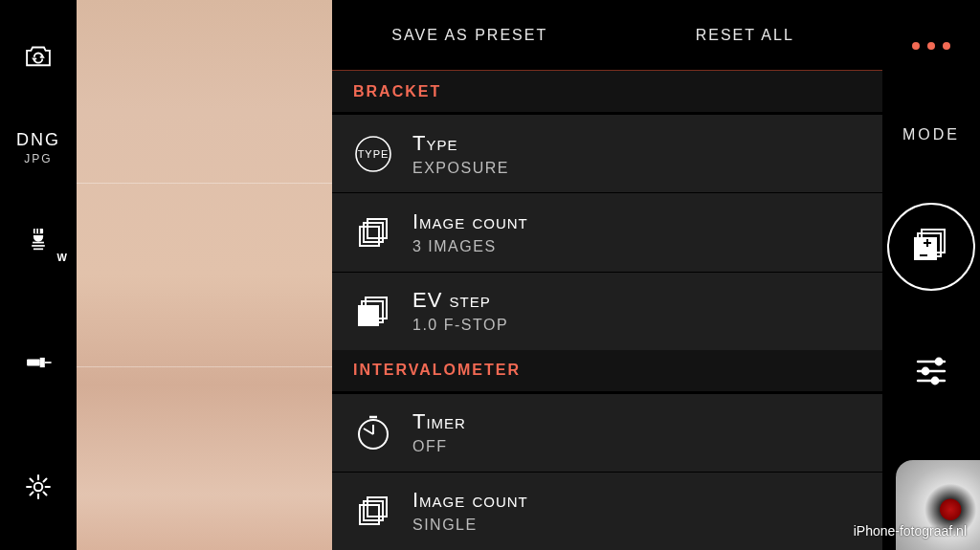 The height and width of the screenshot is (550, 980). What do you see at coordinates (931, 46) in the screenshot?
I see `more-menu-icon` at bounding box center [931, 46].